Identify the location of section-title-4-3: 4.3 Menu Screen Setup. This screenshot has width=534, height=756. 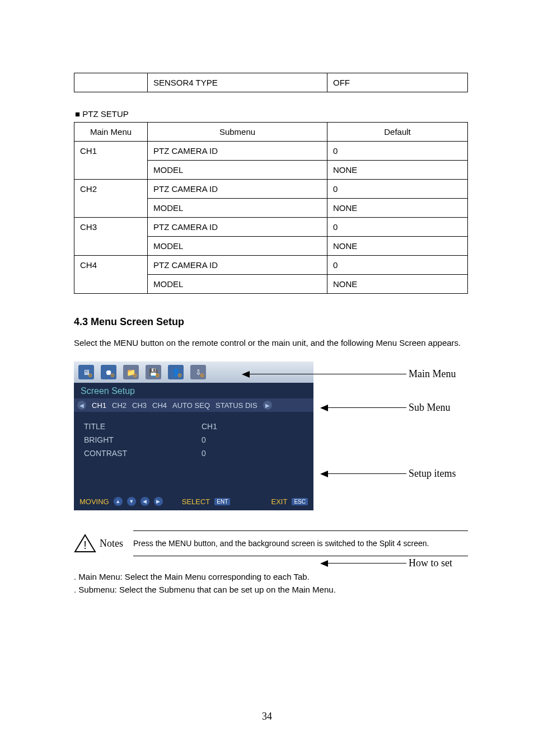
(271, 322).